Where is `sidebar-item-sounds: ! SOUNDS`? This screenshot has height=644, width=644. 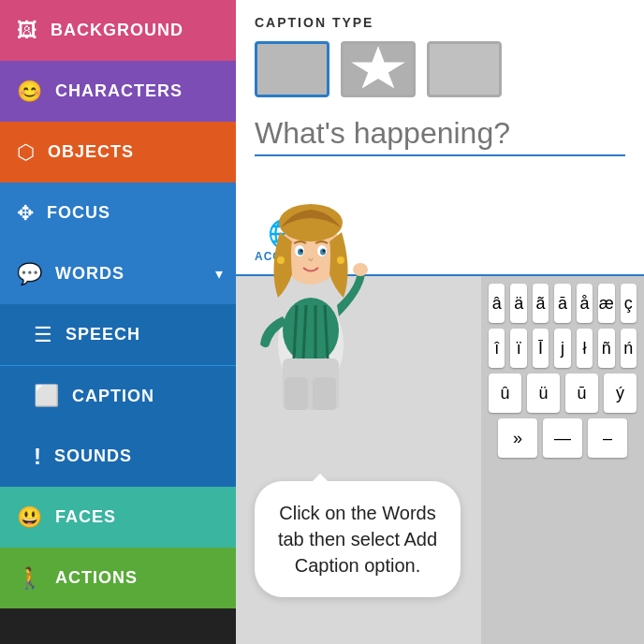 sidebar-item-sounds: ! SOUNDS is located at coordinates (118, 457).